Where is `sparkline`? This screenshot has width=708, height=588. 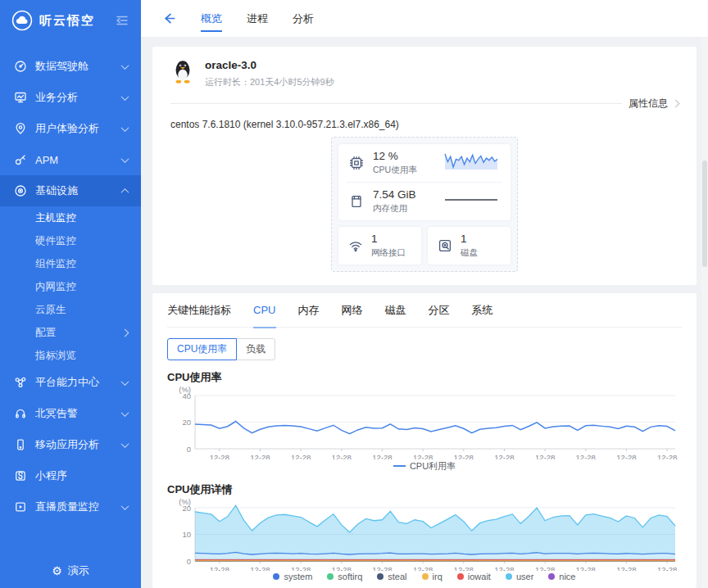 sparkline is located at coordinates (471, 201).